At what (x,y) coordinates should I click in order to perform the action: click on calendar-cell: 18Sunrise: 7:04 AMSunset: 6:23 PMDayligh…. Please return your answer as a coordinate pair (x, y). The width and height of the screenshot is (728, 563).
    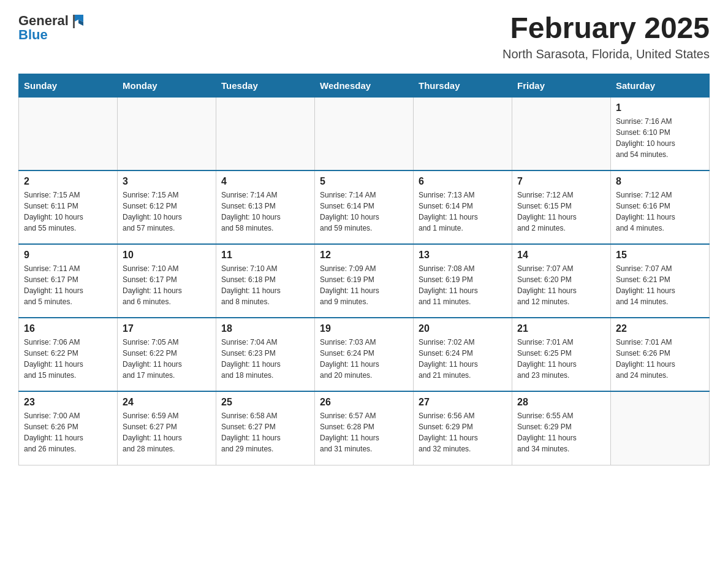
    Looking at the image, I should click on (266, 354).